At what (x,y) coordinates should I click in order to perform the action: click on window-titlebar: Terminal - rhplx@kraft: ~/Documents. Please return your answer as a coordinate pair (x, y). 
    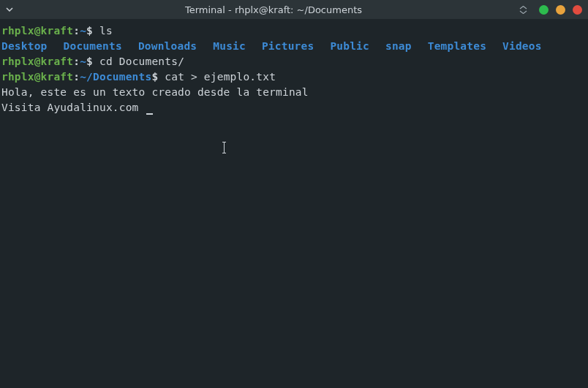
    Looking at the image, I should click on (294, 9).